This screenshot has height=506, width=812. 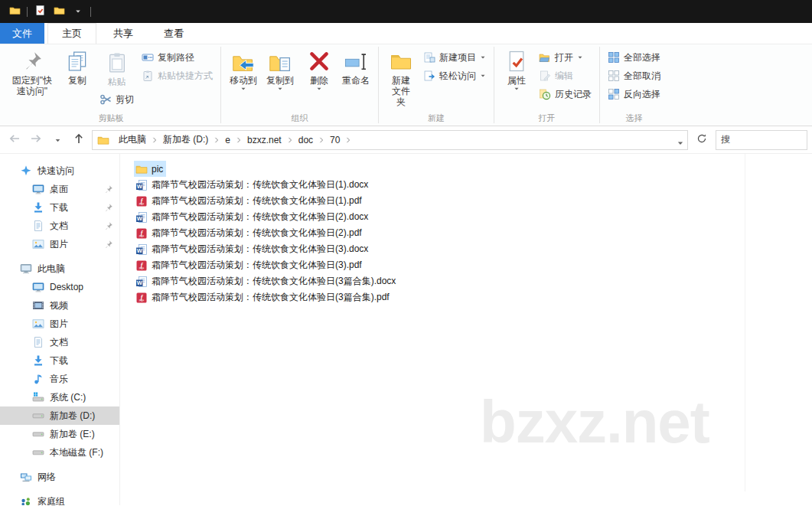 What do you see at coordinates (60, 416) in the screenshot?
I see `sidebar-item: 新加卷 (D:)` at bounding box center [60, 416].